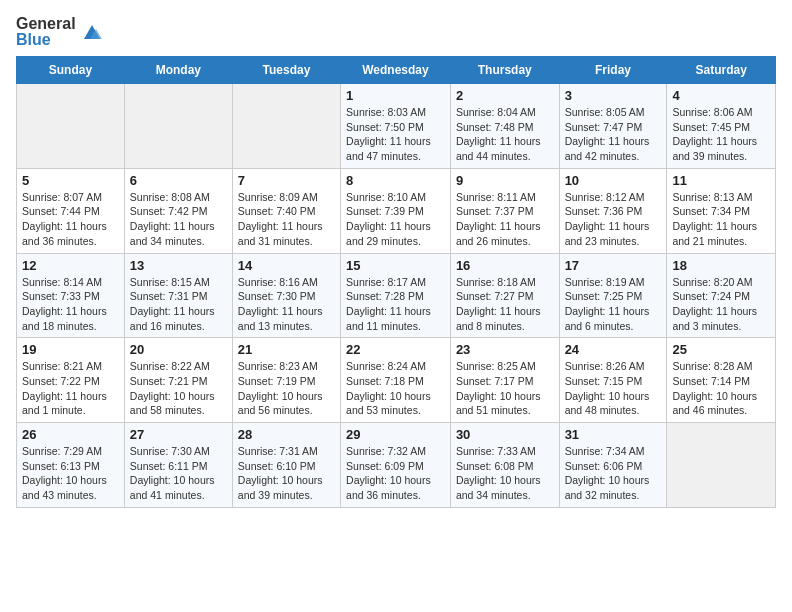 The width and height of the screenshot is (792, 612). Describe the element at coordinates (71, 380) in the screenshot. I see `calendar-cell: 19Sunrise: 8:21 AMSunset: 7:22 PMDayligh…` at that location.